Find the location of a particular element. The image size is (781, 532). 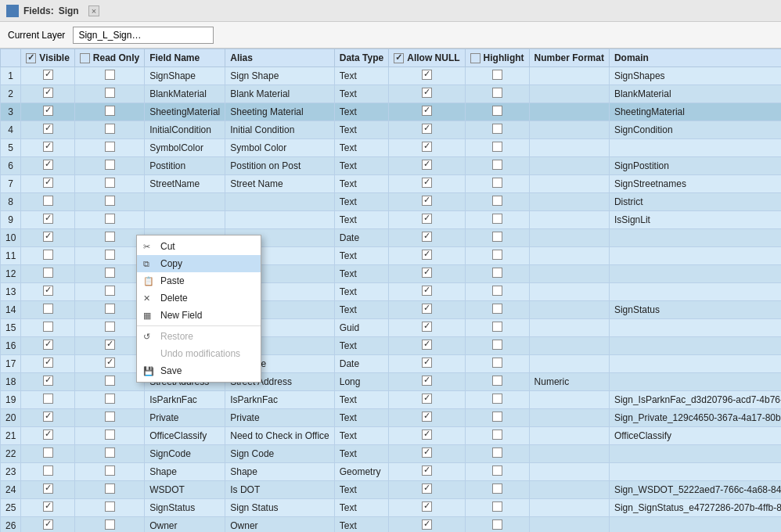

table-row: 24WSDOTIs DOTTextSign_WSDOT_5222aed7-766… is located at coordinates (391, 490).